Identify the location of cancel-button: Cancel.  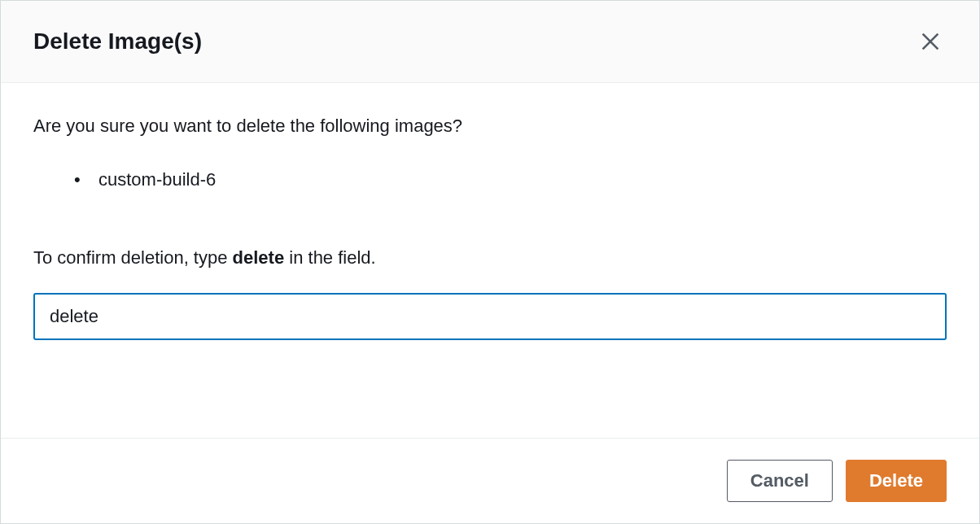
(780, 481).